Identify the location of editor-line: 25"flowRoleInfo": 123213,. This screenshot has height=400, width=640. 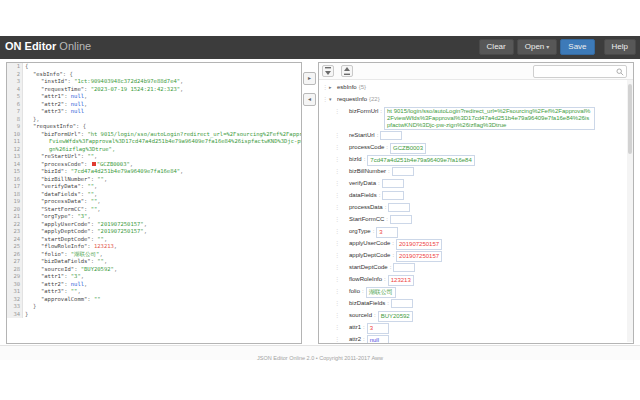
(154, 247).